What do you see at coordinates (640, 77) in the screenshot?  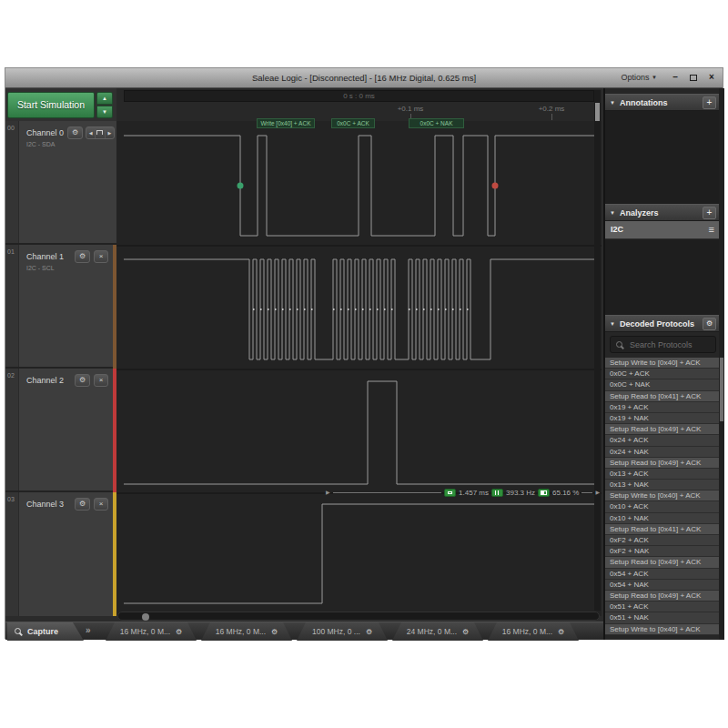 I see `options-menu: Options ▼` at bounding box center [640, 77].